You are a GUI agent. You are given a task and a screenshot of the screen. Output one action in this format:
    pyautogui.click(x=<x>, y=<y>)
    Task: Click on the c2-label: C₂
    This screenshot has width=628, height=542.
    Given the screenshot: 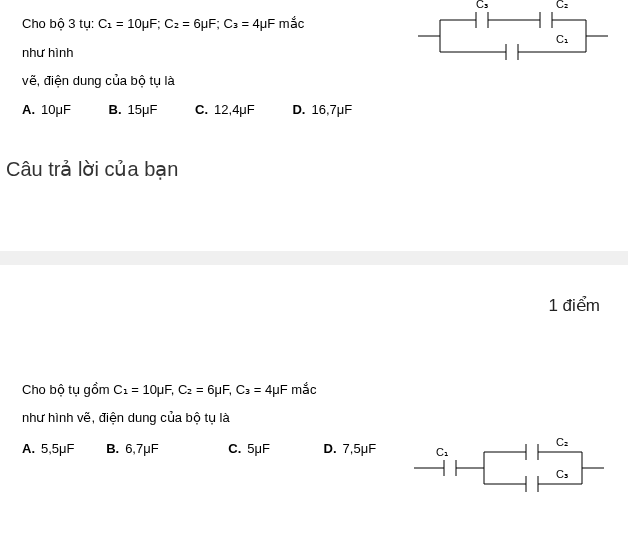 What is the action you would take?
    pyautogui.click(x=562, y=6)
    